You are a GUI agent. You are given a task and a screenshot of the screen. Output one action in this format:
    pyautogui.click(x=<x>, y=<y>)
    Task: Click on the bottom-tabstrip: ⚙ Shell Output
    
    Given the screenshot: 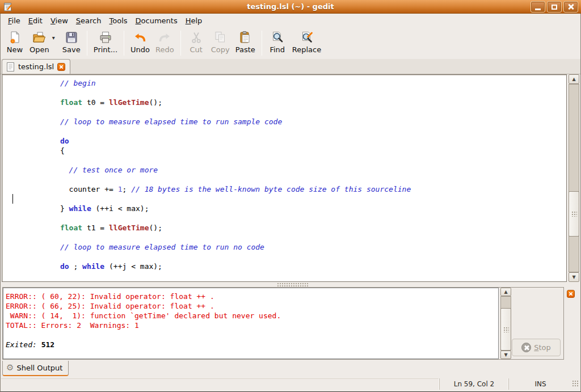 What is the action you would take?
    pyautogui.click(x=290, y=368)
    